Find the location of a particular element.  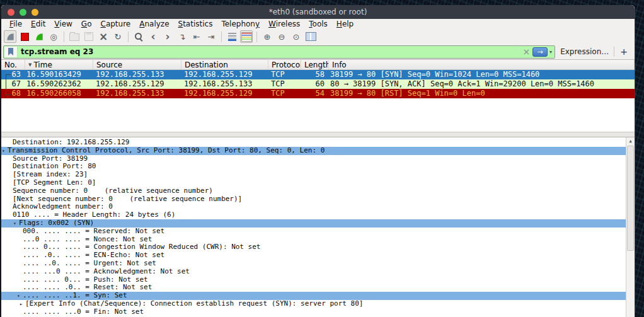

detail-row: Destination Port: 80 is located at coordinates (314, 166).